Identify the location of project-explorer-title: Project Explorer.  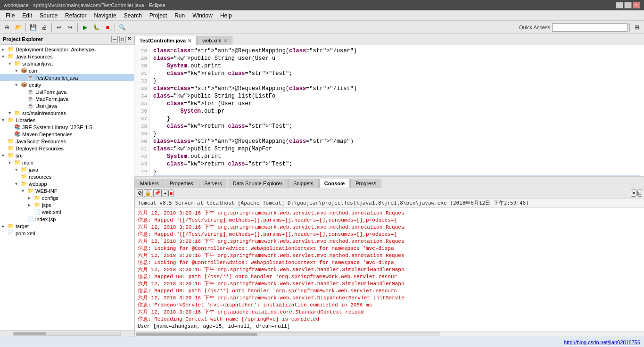
(23, 39).